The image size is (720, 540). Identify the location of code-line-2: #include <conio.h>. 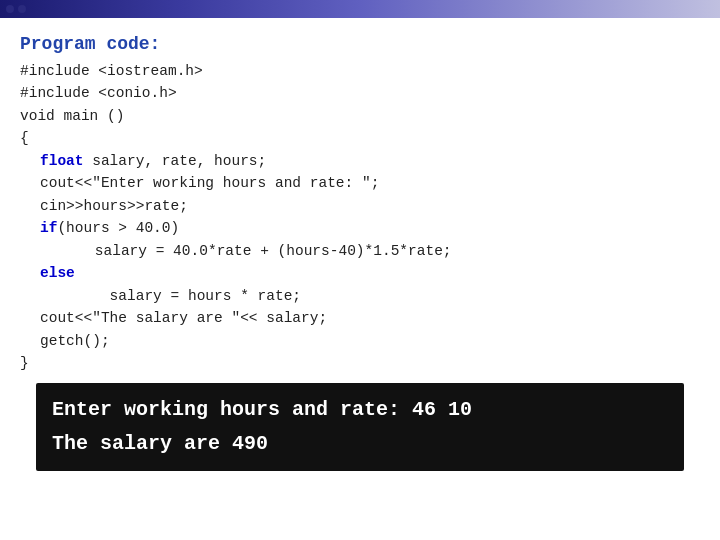
(360, 93).